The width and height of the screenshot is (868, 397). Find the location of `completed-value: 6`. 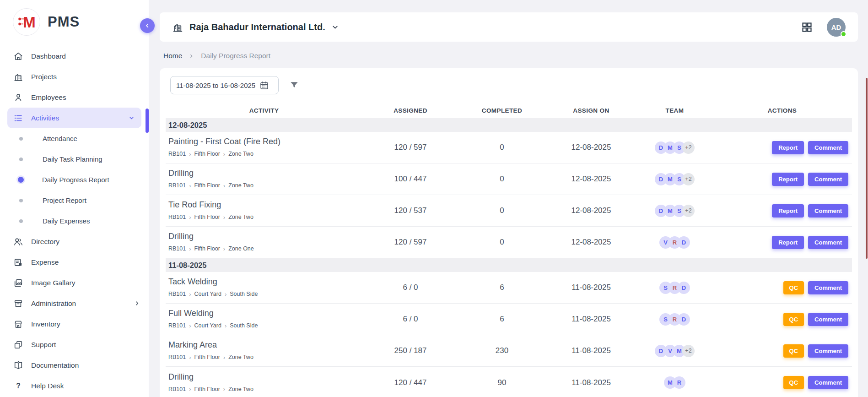

completed-value: 6 is located at coordinates (502, 319).